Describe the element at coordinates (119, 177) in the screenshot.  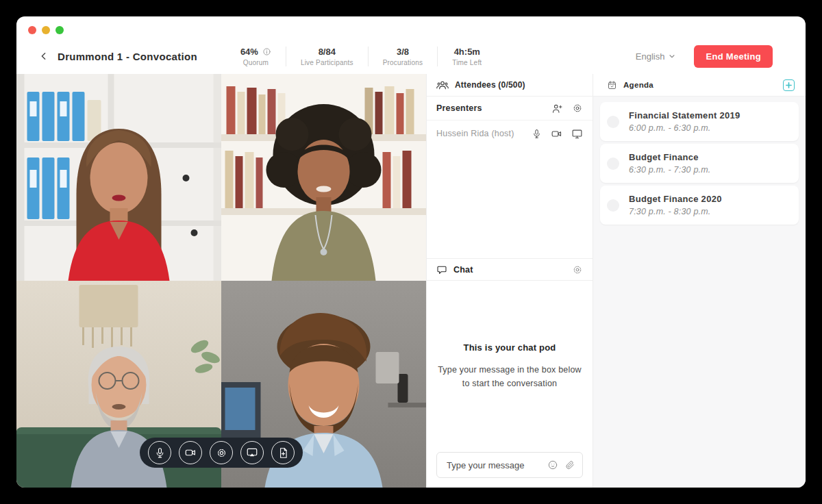
I see `participant-1-video` at that location.